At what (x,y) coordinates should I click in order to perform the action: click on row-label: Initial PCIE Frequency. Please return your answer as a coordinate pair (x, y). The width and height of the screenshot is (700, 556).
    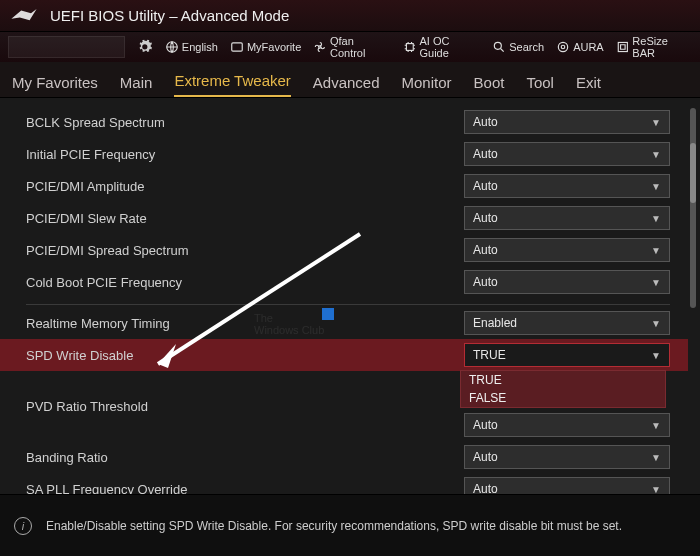
    Looking at the image, I should click on (245, 154).